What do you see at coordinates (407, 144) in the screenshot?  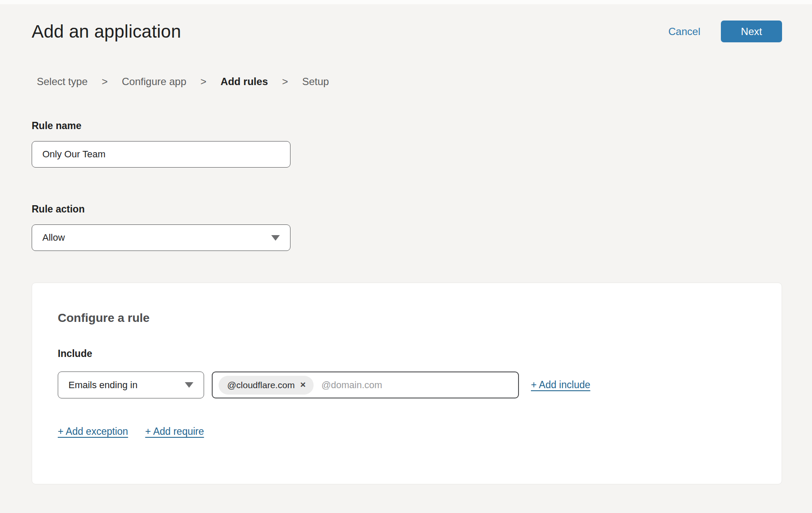 I see `rule-name-field: Rule name` at bounding box center [407, 144].